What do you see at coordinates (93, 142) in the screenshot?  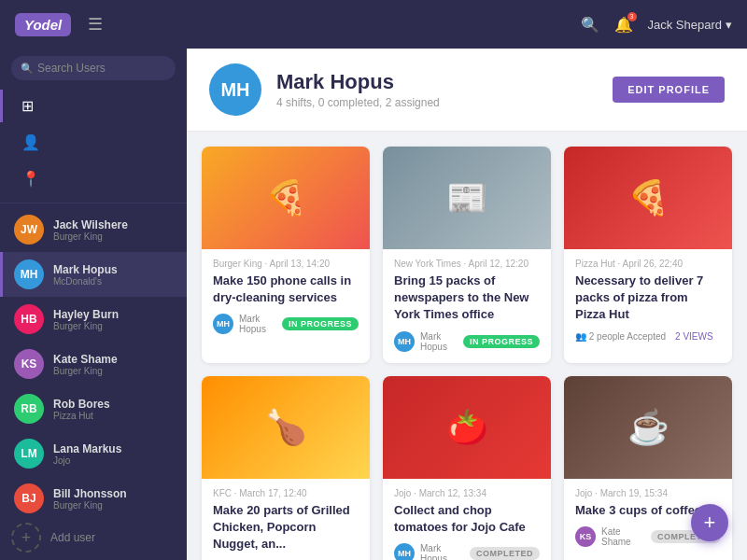 I see `sidebar-icon-person: 👤` at bounding box center [93, 142].